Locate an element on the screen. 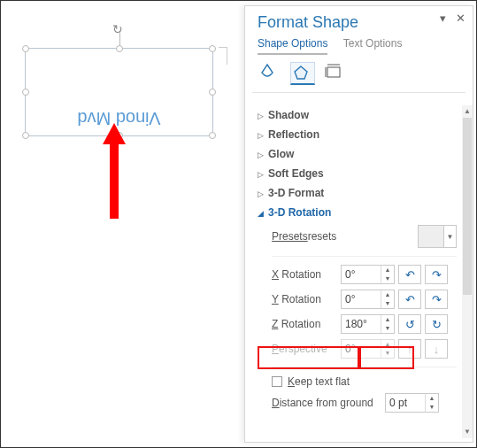 This screenshot has height=448, width=477. pane-scrollbar: ▲ ▼ is located at coordinates (467, 272).